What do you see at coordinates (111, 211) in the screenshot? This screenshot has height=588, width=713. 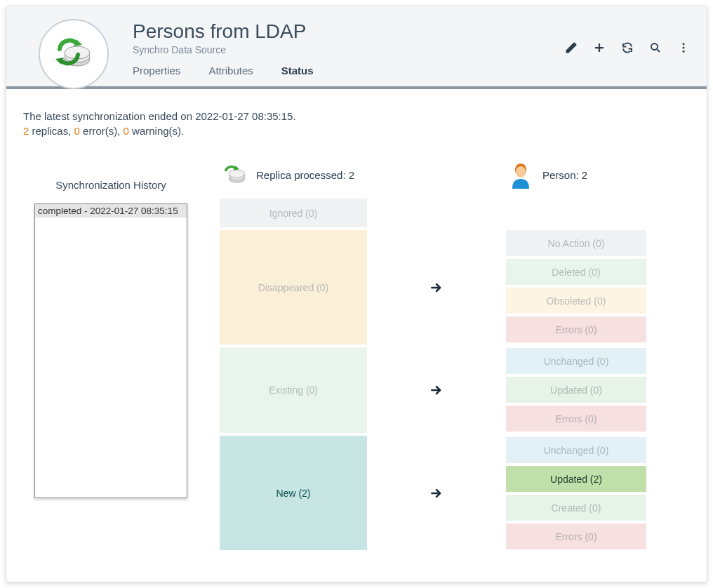 I see `history-item: completed - 2022-01-27 08:35:15` at bounding box center [111, 211].